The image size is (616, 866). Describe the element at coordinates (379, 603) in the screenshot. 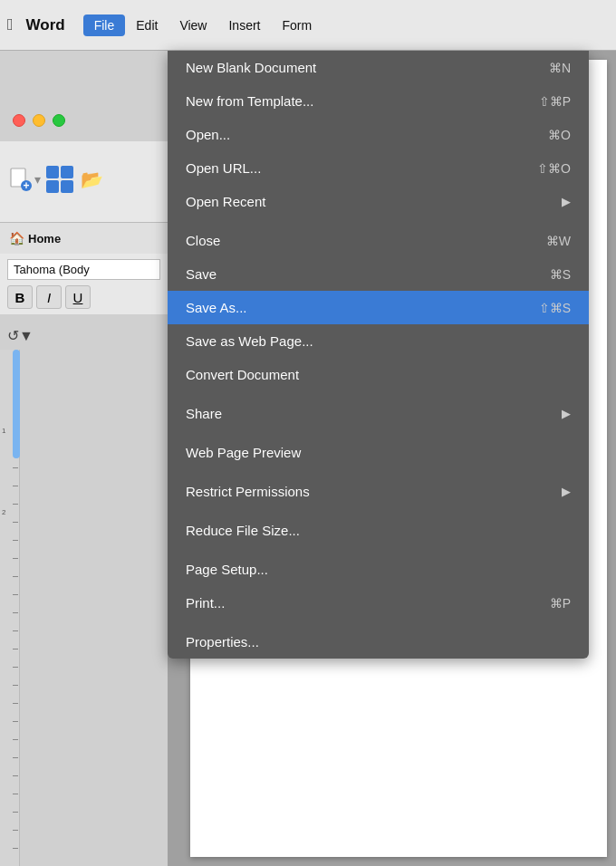

I see `menu-item-print---: Print...⌘P` at that location.